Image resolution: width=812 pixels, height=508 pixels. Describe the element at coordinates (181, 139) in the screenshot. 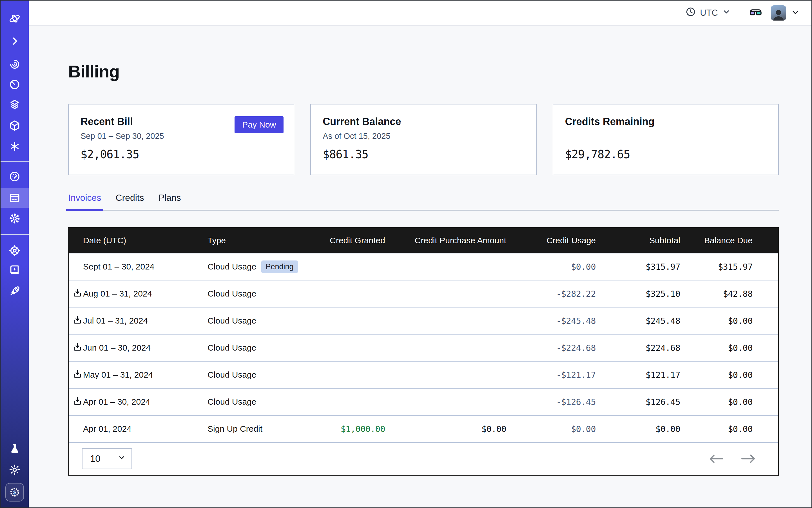

I see `recent-bill-card: Recent Bill Sep 01 – Sep 30, 2025 $2,061…` at that location.